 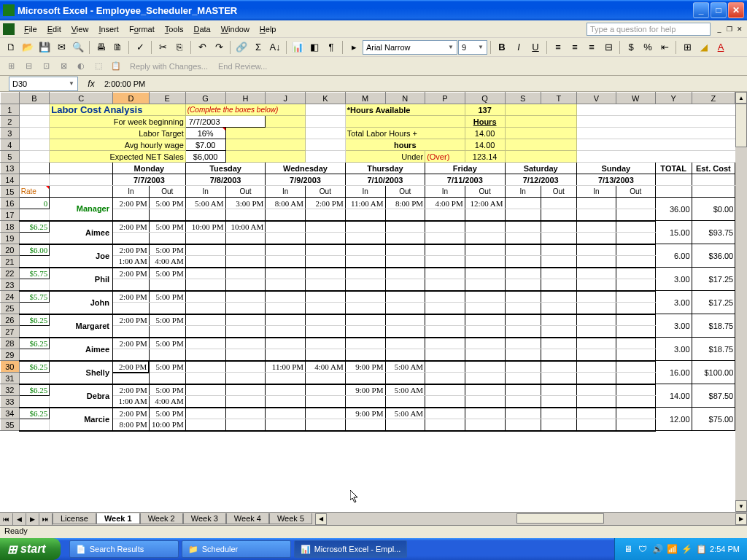 What do you see at coordinates (31, 549) in the screenshot?
I see `start-button: ⊞ start` at bounding box center [31, 549].